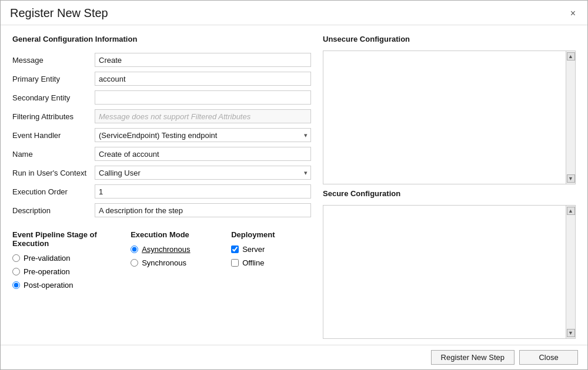  I want to click on pipeline-pre-operation: Pre-operation, so click(66, 271).